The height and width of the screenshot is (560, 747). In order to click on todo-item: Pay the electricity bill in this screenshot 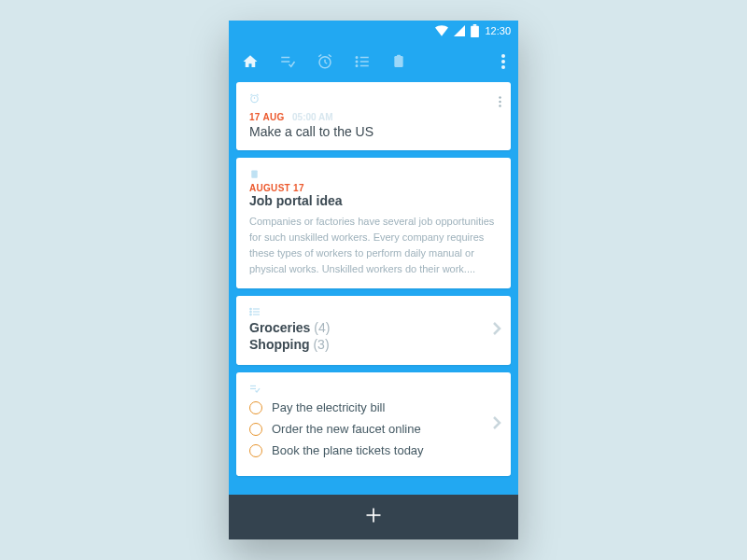, I will do `click(374, 407)`.